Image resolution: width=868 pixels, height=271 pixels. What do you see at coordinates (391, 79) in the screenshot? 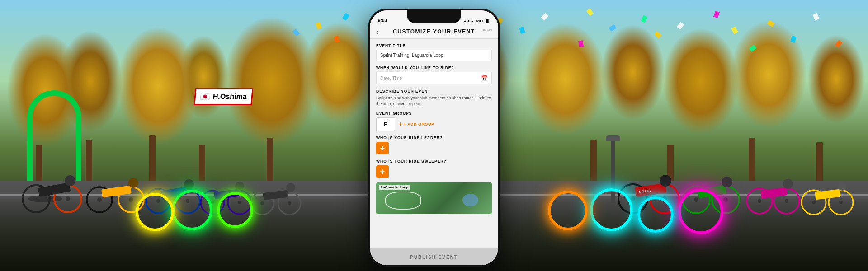
I see `date-placeholder: Date, Time` at bounding box center [391, 79].